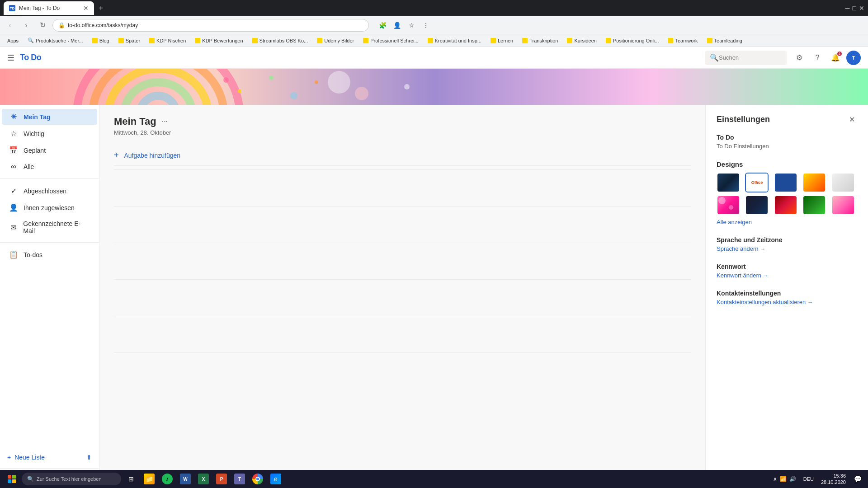  Describe the element at coordinates (632, 41) in the screenshot. I see `bookmark-positionierung: Positionierung Onli...` at that location.